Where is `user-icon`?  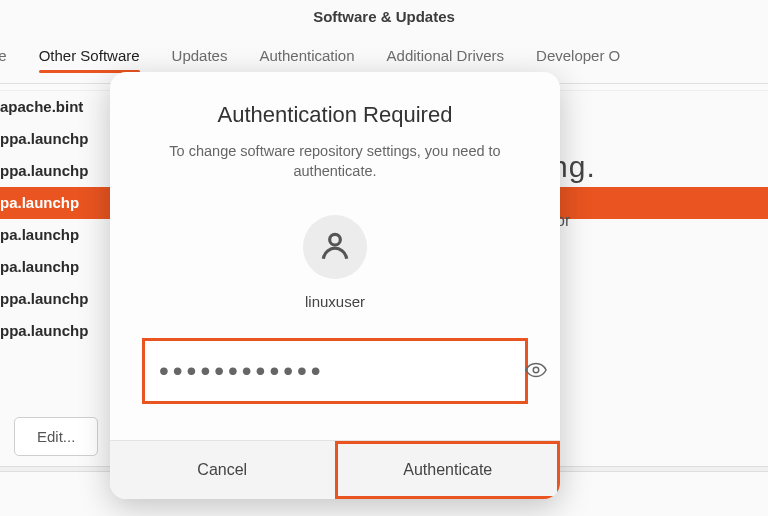
user-icon is located at coordinates (335, 247).